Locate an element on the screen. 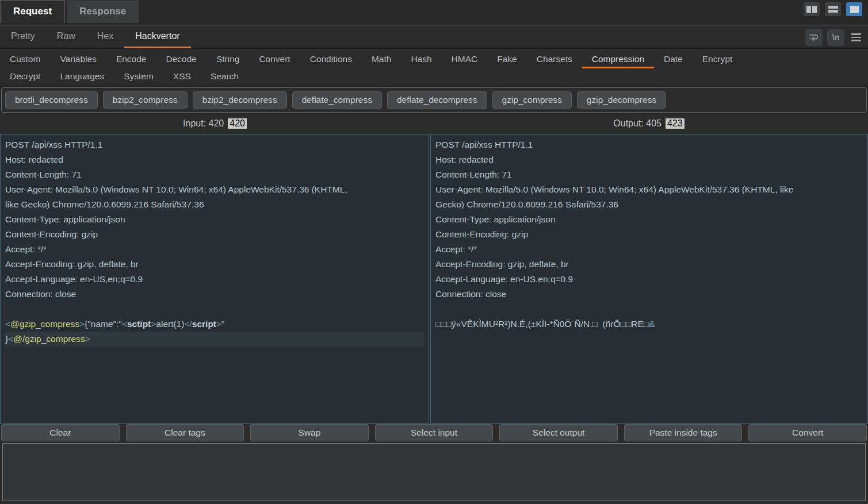  editor-line: }<@/gzip_compress> is located at coordinates (215, 339).